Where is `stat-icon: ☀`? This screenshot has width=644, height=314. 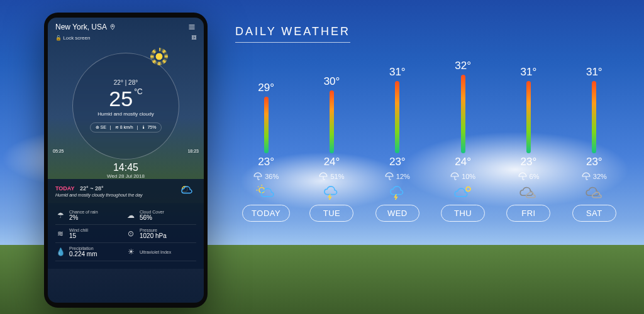
stat-icon: ☀ is located at coordinates (131, 252).